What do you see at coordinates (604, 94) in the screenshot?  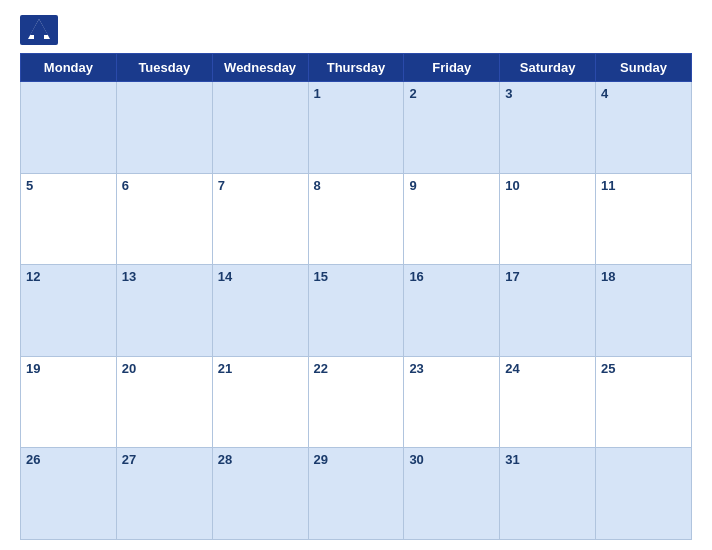 I see `day-number: 4` at bounding box center [604, 94].